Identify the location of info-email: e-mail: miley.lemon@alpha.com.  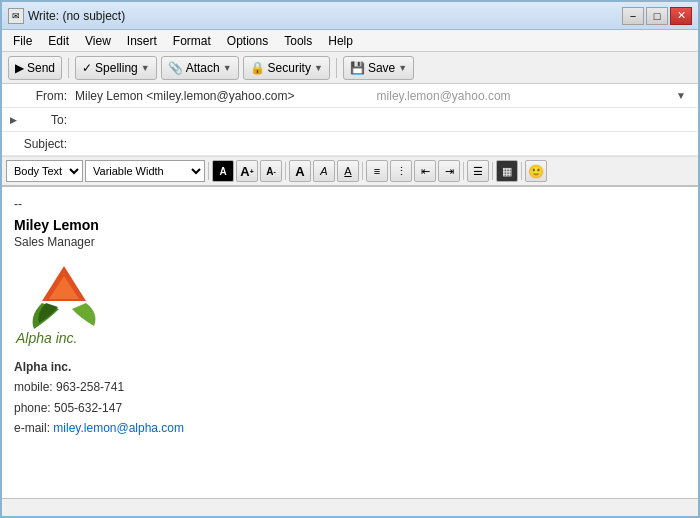
(350, 428).